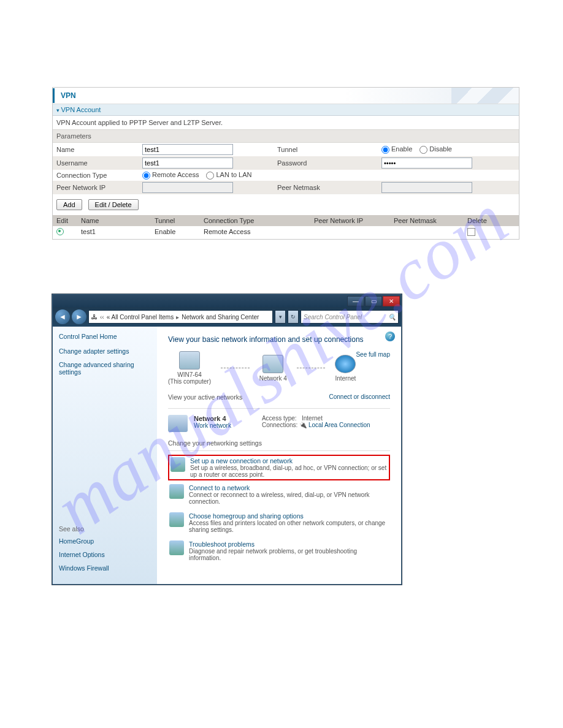  What do you see at coordinates (188, 163) in the screenshot?
I see `username-input` at bounding box center [188, 163].